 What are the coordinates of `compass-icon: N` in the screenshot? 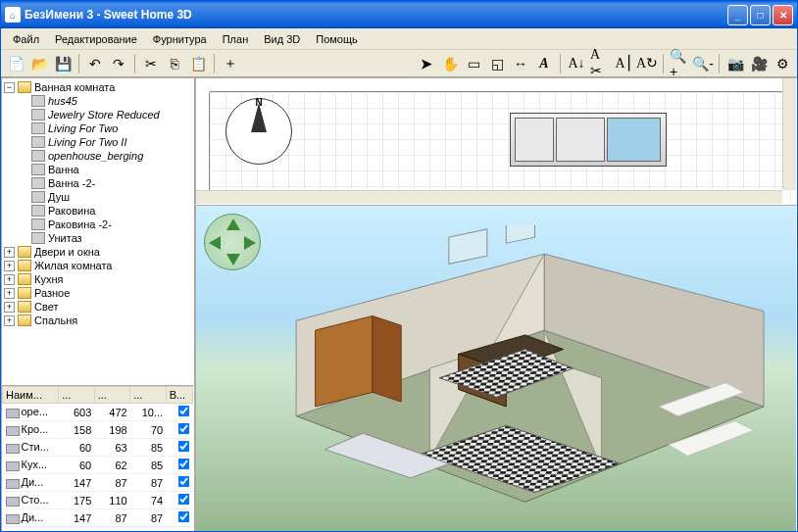 It's located at (259, 131).